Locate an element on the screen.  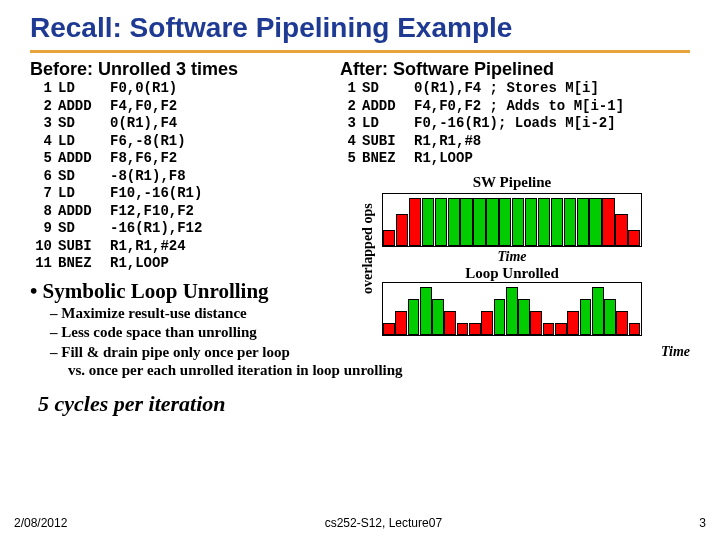
after-heading: After: Software Pipelined is located at coordinates (515, 70).